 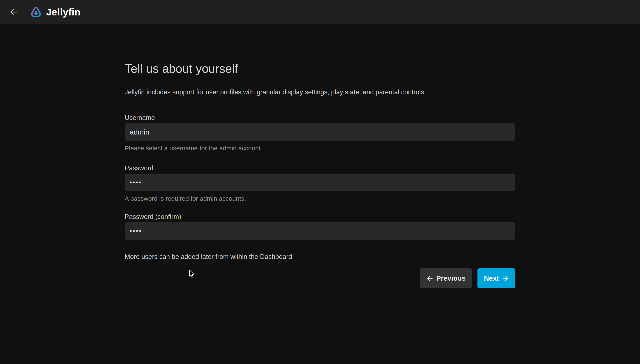 What do you see at coordinates (496, 278) in the screenshot?
I see `next-button: Next` at bounding box center [496, 278].